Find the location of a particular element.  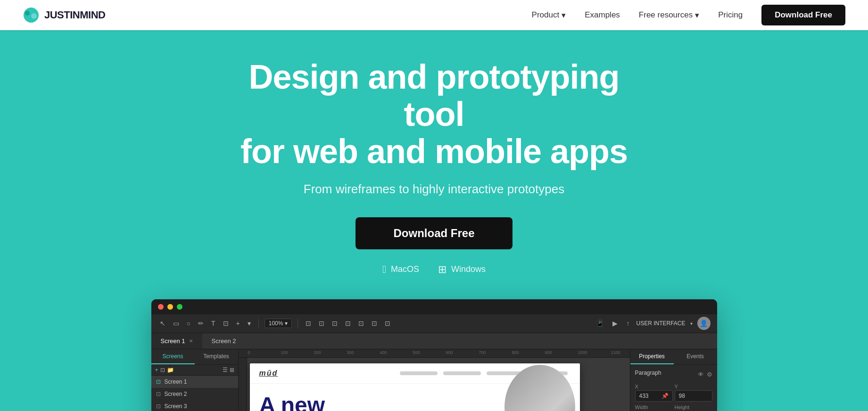

windows-platform: ⊞ Windows is located at coordinates (462, 270).